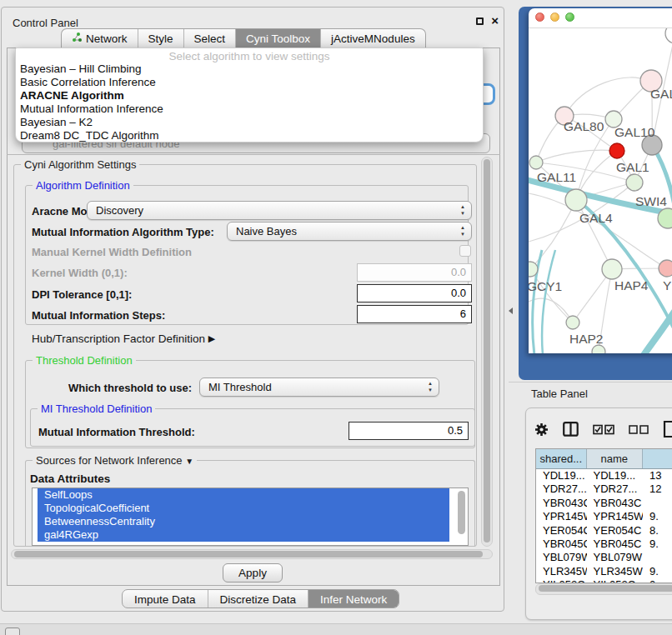  What do you see at coordinates (570, 17) in the screenshot?
I see `mac-zoom-icon` at bounding box center [570, 17].